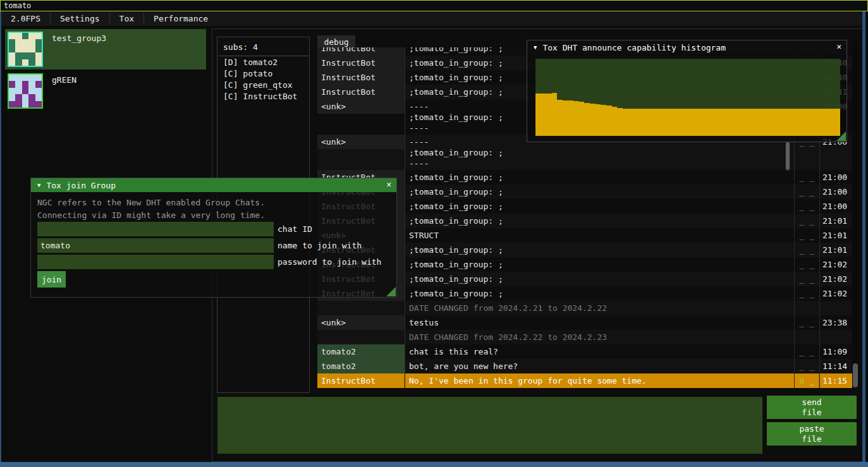 This screenshot has height=467, width=868. I want to click on chat-scrollbar, so click(855, 215).